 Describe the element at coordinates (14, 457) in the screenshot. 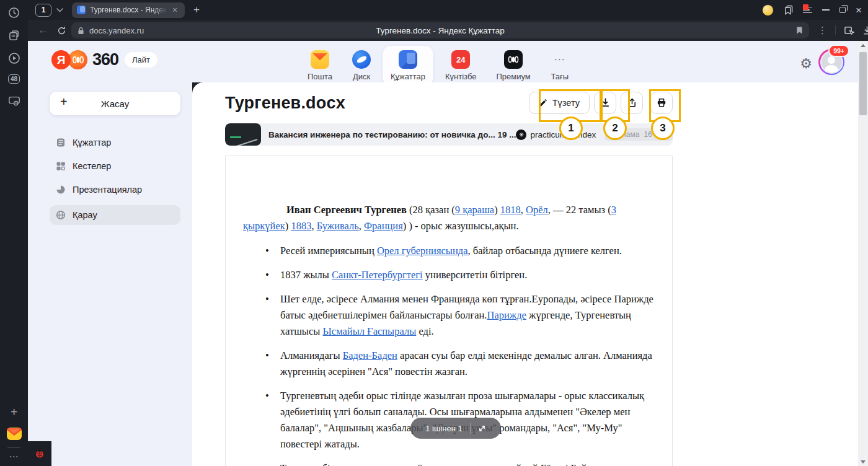

I see `more-dots-icon: ⋯` at that location.